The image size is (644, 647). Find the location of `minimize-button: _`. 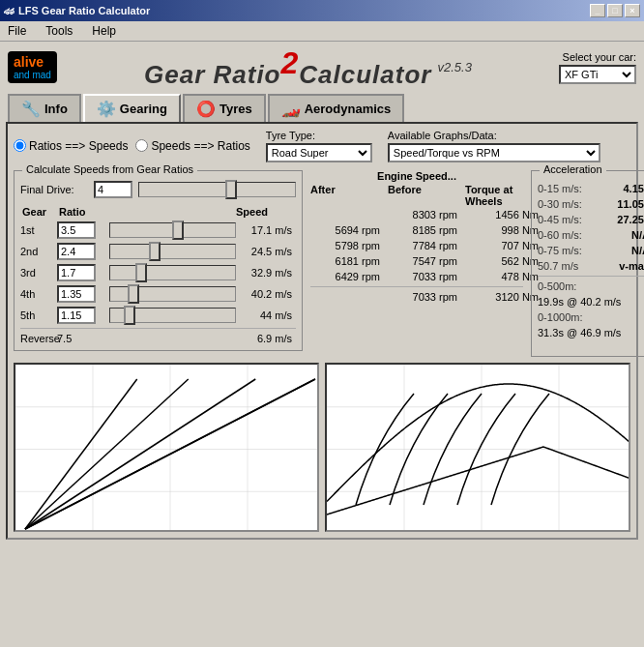

minimize-button: _ is located at coordinates (598, 11).